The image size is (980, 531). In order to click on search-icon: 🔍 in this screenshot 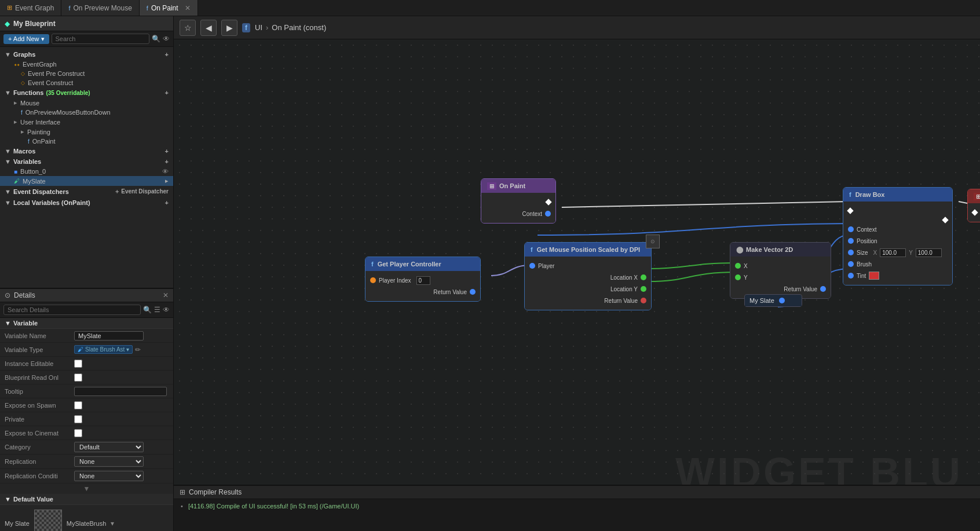, I will do `click(156, 39)`.